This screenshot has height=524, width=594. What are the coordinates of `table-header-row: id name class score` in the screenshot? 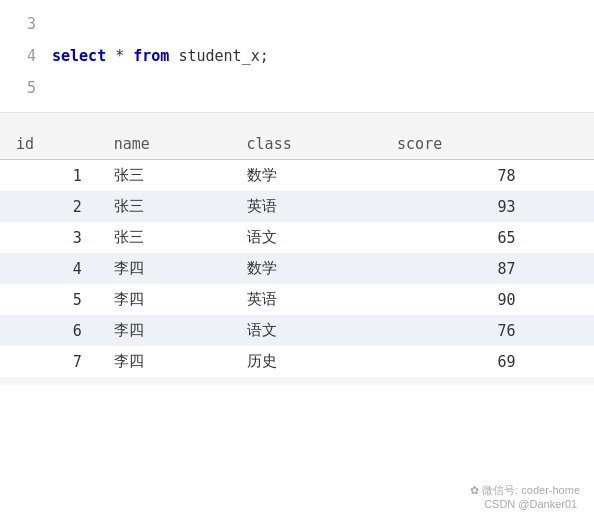 It's located at (297, 144).